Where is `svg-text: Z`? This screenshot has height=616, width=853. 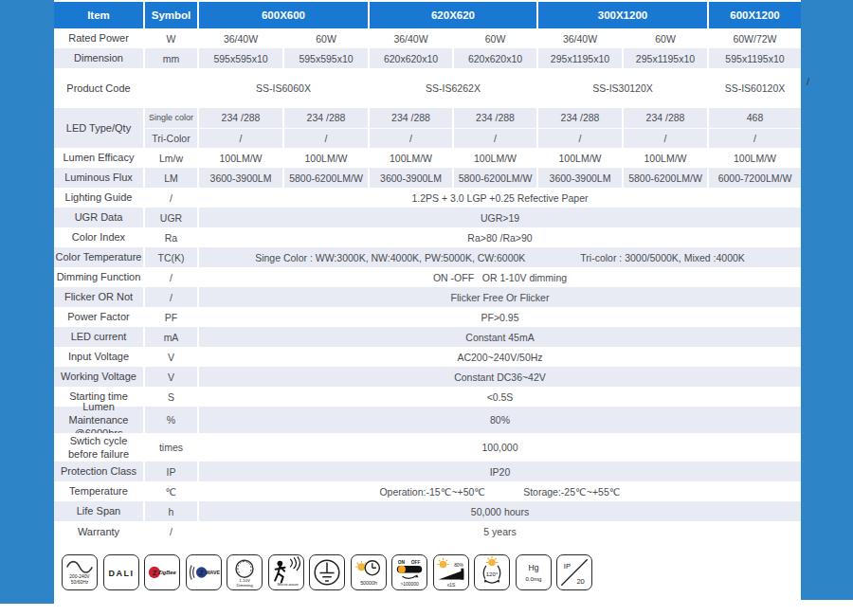
svg-text: Z is located at coordinates (201, 573).